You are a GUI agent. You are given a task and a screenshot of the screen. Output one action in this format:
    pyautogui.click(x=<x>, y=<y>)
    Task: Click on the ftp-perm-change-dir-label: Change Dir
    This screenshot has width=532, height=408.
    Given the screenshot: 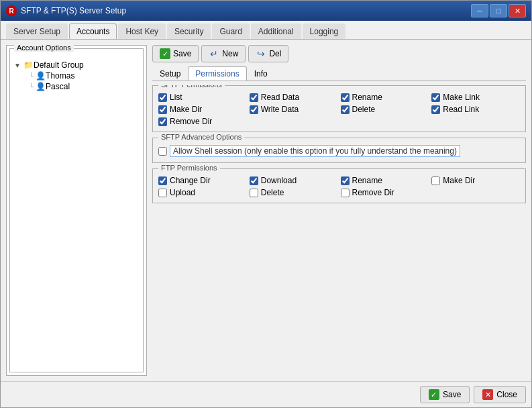 What is the action you would take?
    pyautogui.click(x=191, y=181)
    